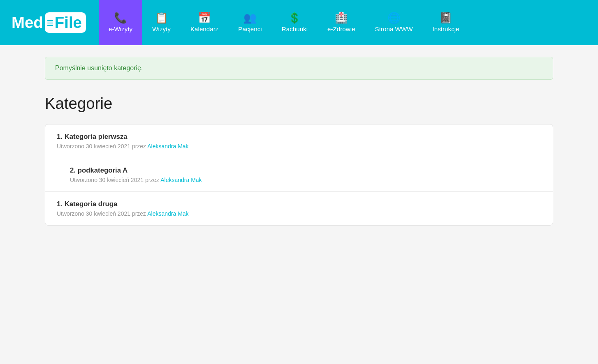 Image resolution: width=598 pixels, height=364 pixels. Describe the element at coordinates (168, 214) in the screenshot. I see `category-author-3: Aleksandra Mak` at that location.